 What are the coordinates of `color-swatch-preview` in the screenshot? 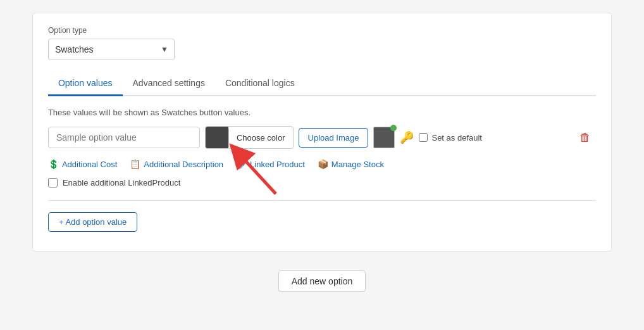 It's located at (217, 137).